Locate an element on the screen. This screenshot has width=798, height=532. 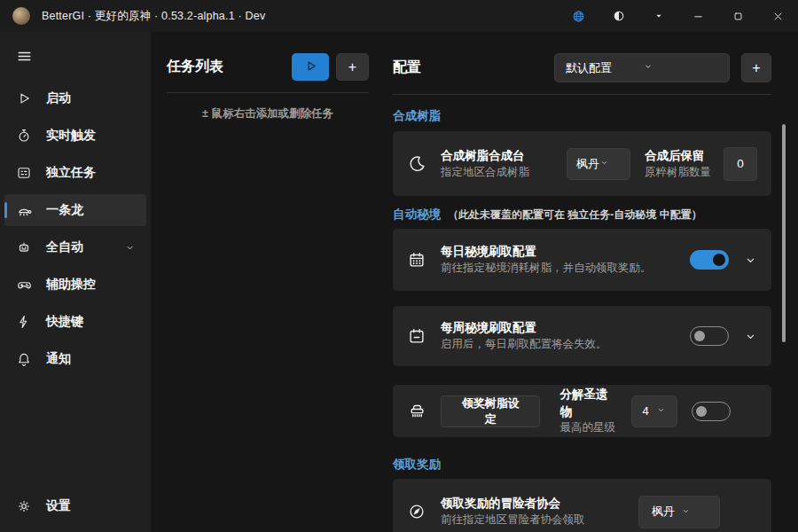
artifact-salvage-card: 领奖树脂设定 分解圣遗物 最高的星级 4 is located at coordinates (582, 411).